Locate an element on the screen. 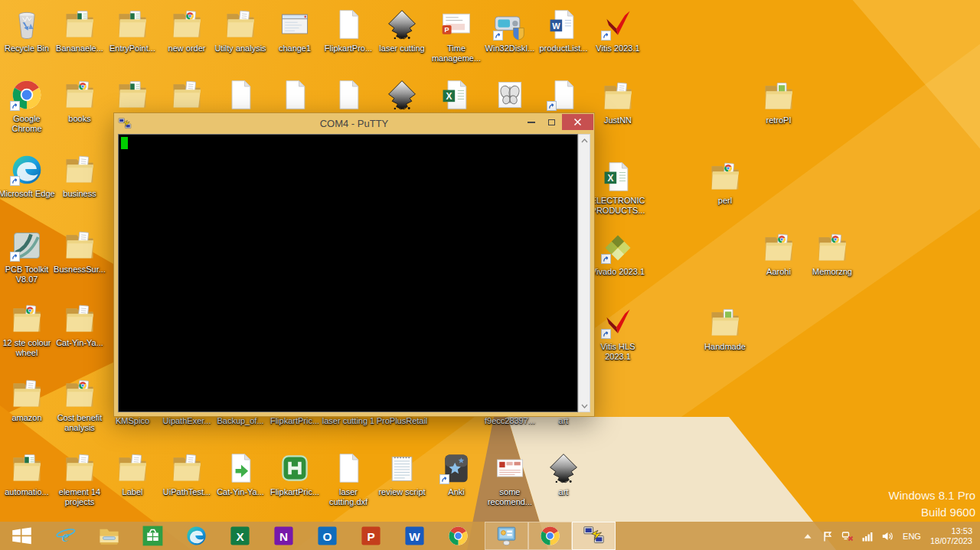 The height and width of the screenshot is (550, 980). desktop-icon-automatio: automatio... is located at coordinates (28, 473).